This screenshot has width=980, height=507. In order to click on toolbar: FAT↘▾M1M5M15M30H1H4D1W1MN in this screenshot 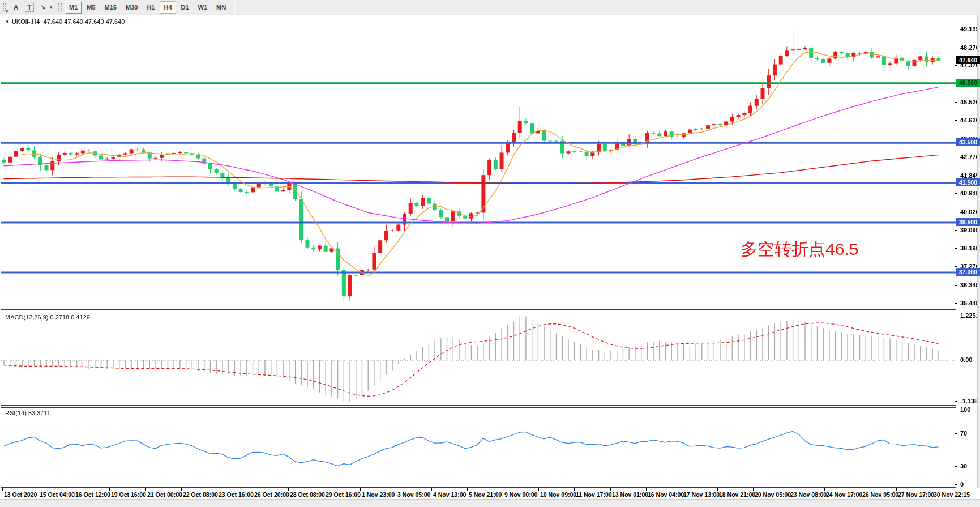, I will do `click(490, 8)`.